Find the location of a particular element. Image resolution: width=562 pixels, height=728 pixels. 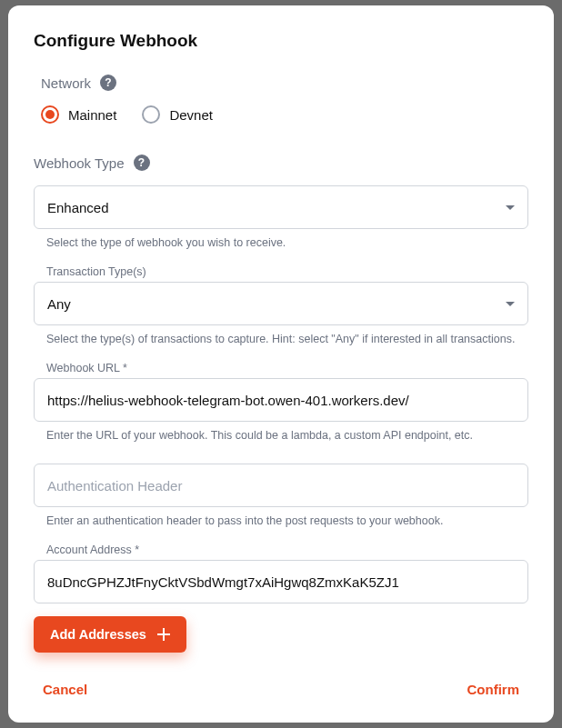

webhook-url-input is located at coordinates (281, 400).